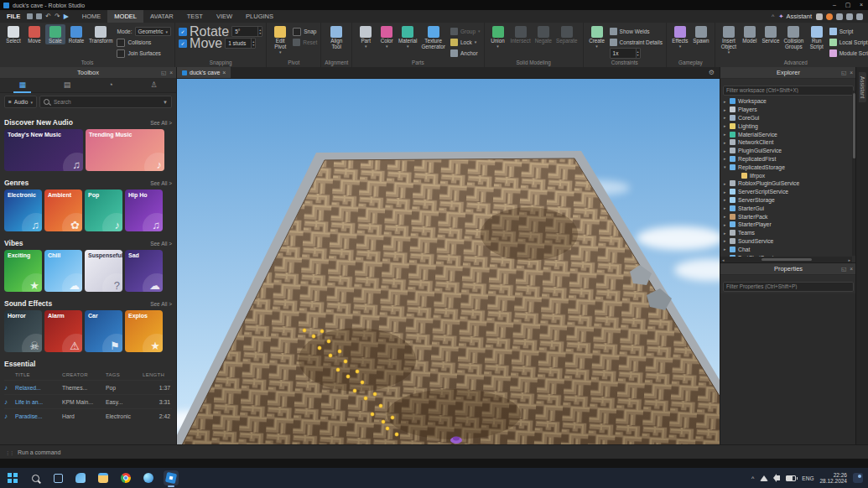 The image size is (868, 488). Describe the element at coordinates (104, 210) in the screenshot. I see `genre-card: Pop ♪` at that location.